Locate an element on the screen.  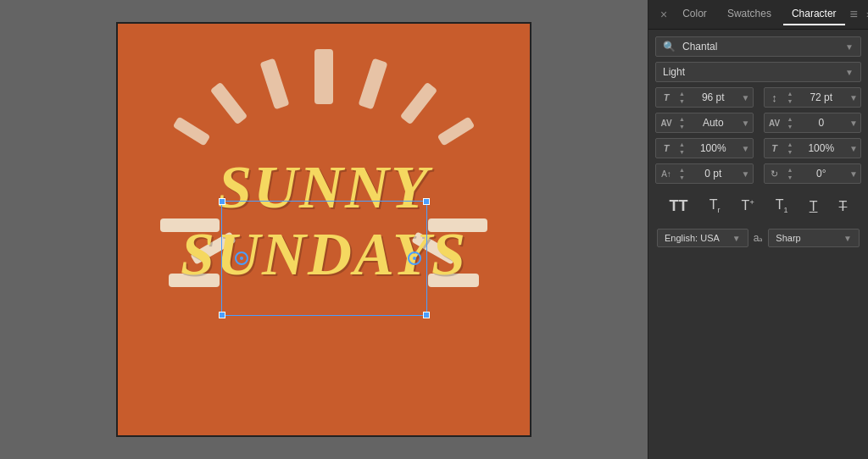
kerning-tracking-row: AV ▲ ▼ ▼ AV ▲ ▼ ▼ is located at coordinates (758, 123).